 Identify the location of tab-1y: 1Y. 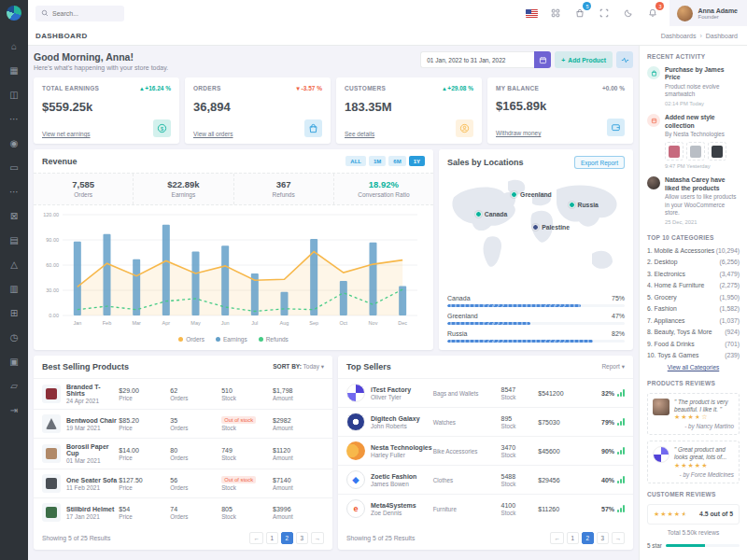
(416, 161).